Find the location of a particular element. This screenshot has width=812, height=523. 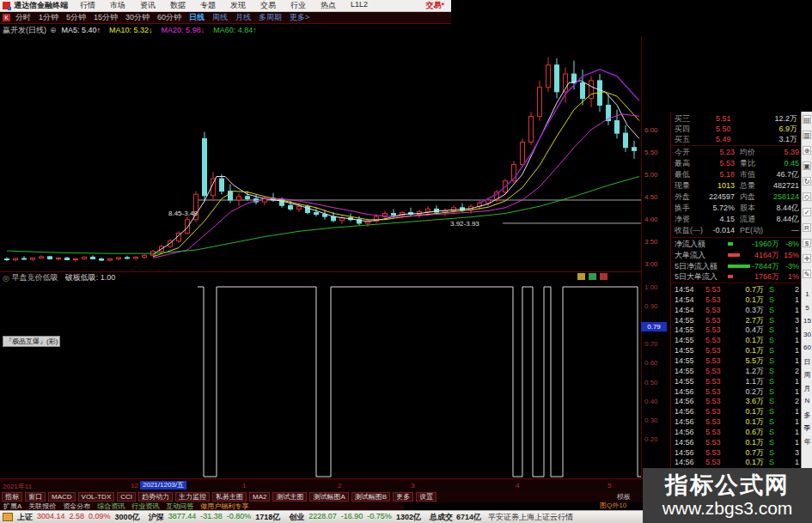

app-logo-icon is located at coordinates (7, 5).